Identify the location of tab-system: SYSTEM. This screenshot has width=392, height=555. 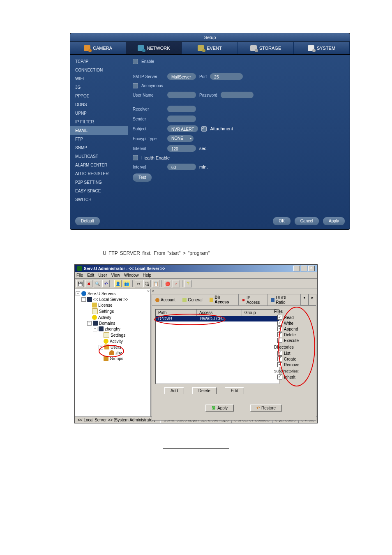
(322, 48).